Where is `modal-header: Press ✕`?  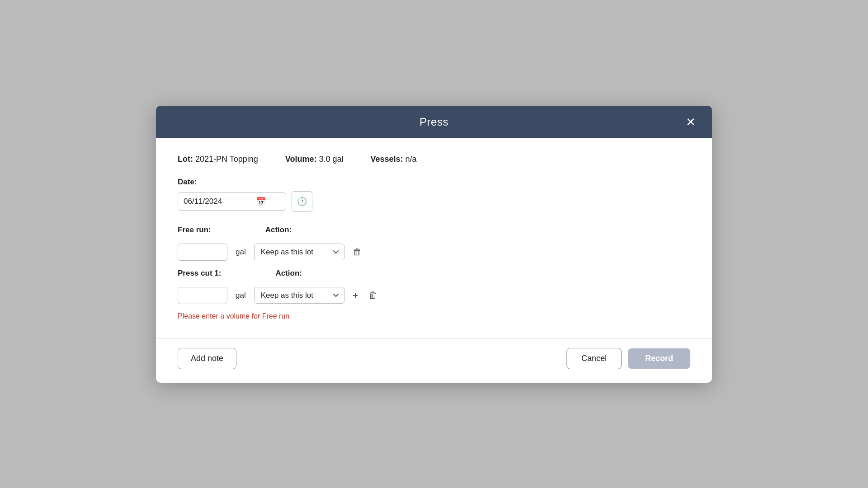
modal-header: Press ✕ is located at coordinates (434, 122).